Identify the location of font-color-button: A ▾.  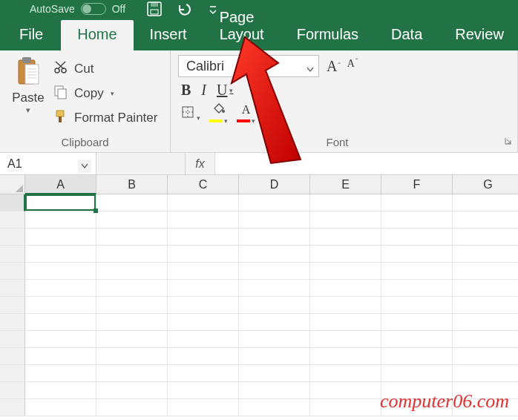
(246, 114).